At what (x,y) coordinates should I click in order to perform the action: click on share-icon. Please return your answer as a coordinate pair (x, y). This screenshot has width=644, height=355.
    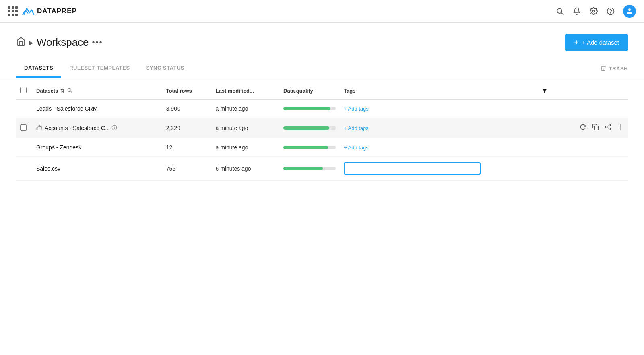
    Looking at the image, I should click on (608, 128).